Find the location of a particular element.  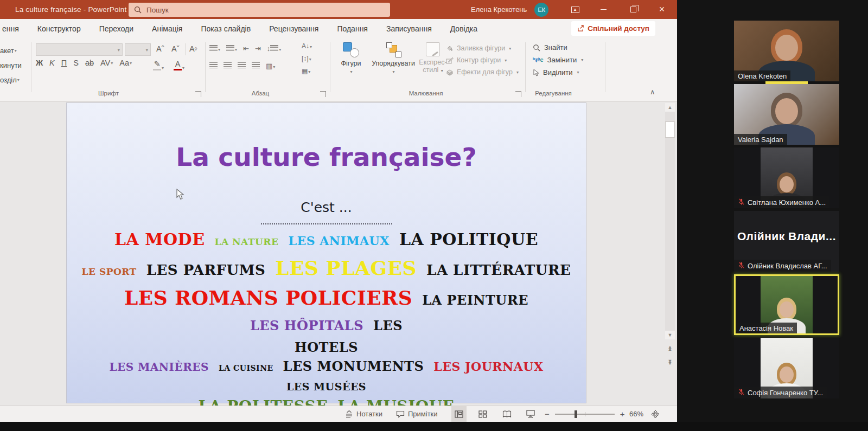

slide-subtitle: C'est ... is located at coordinates (327, 207).